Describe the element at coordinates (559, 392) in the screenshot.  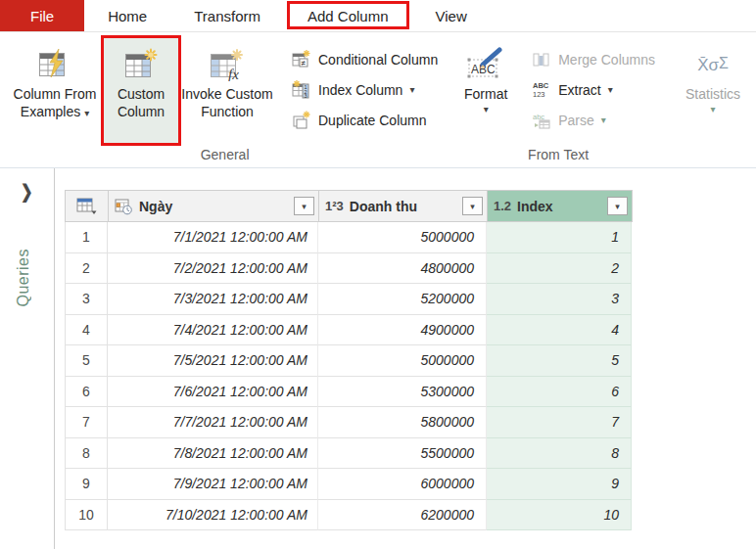
I see `index-cell: 6` at that location.